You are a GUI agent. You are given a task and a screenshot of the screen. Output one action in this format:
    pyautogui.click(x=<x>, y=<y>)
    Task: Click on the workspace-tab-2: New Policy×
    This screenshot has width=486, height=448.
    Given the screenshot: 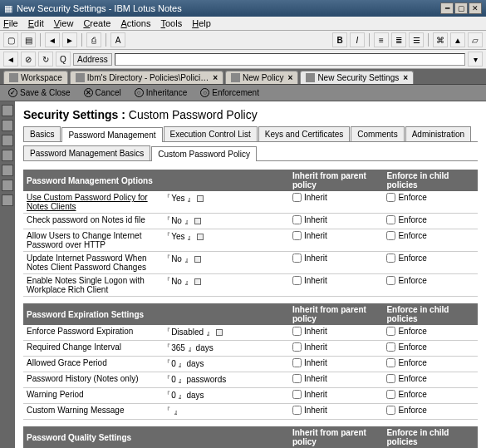 What is the action you would take?
    pyautogui.click(x=262, y=77)
    